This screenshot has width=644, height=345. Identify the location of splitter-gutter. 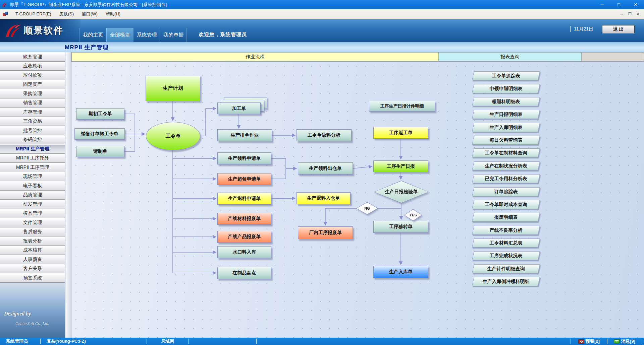
(68, 195).